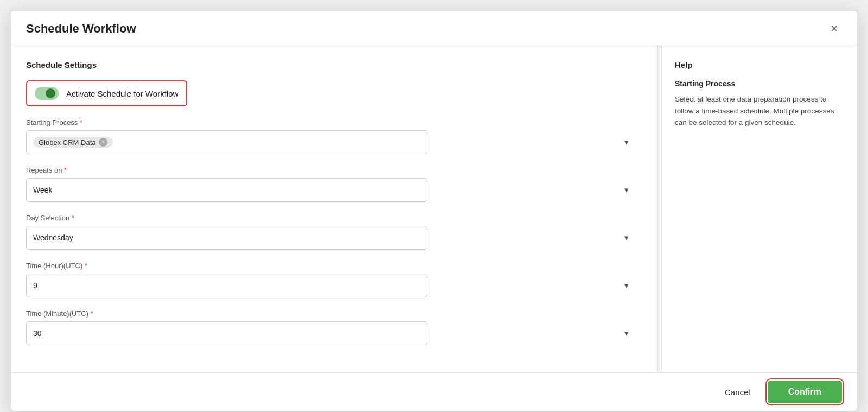 The image size is (868, 412). What do you see at coordinates (332, 65) in the screenshot?
I see `section-title: Schedule Settings` at bounding box center [332, 65].